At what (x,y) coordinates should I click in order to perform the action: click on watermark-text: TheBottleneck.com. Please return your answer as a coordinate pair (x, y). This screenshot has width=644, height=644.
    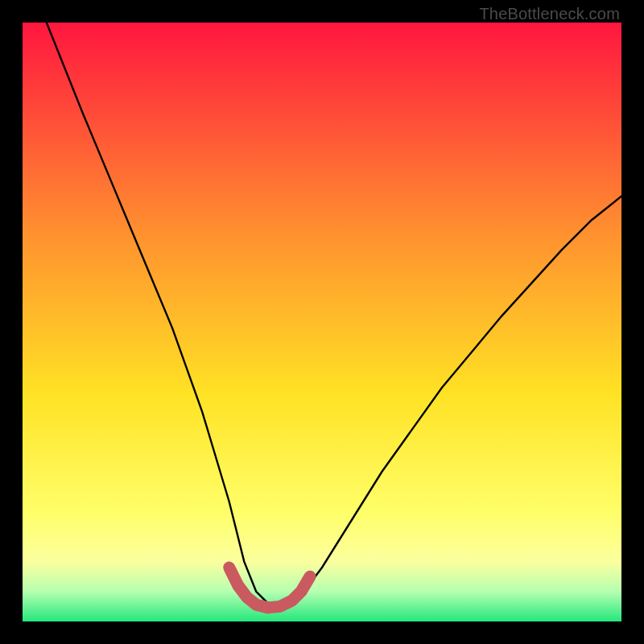
    Looking at the image, I should click on (549, 14).